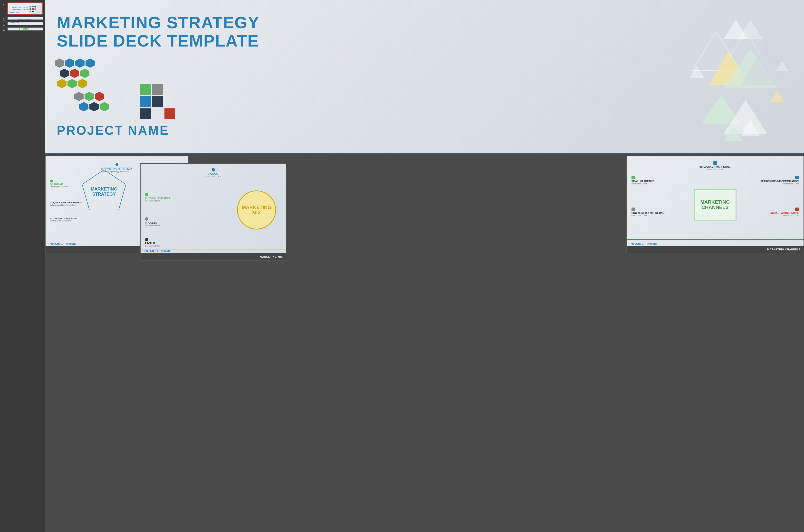 This screenshot has width=804, height=532. What do you see at coordinates (648, 213) in the screenshot?
I see `social-title: SOCIAL MEDIA MARKETING` at bounding box center [648, 213].